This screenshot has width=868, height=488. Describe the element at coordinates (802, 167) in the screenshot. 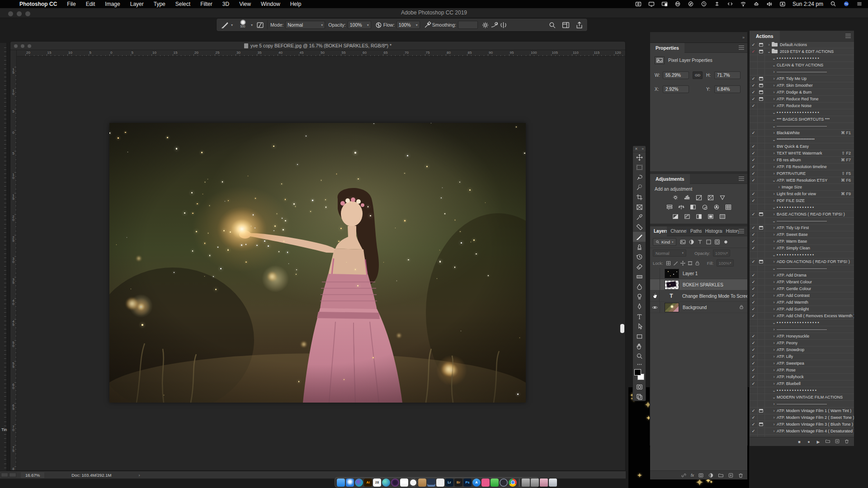

I see `action-row: ✓›ATP. FB Resolution timeline` at that location.